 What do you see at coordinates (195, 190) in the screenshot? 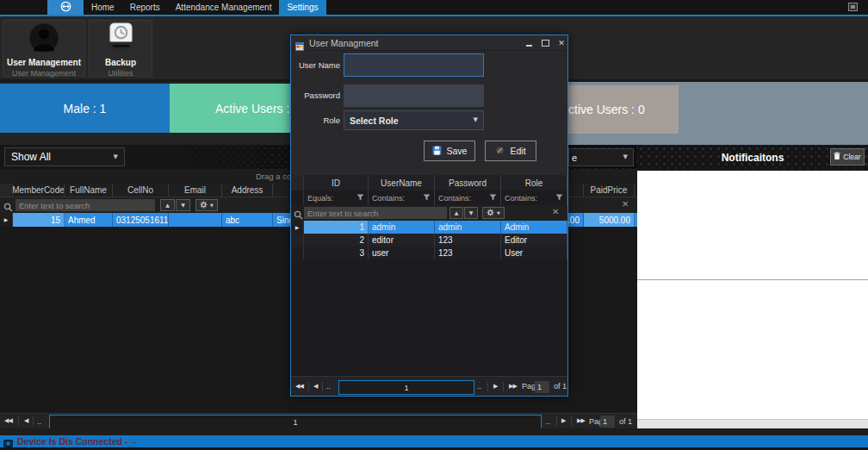
I see `column-header-email: Email` at bounding box center [195, 190].